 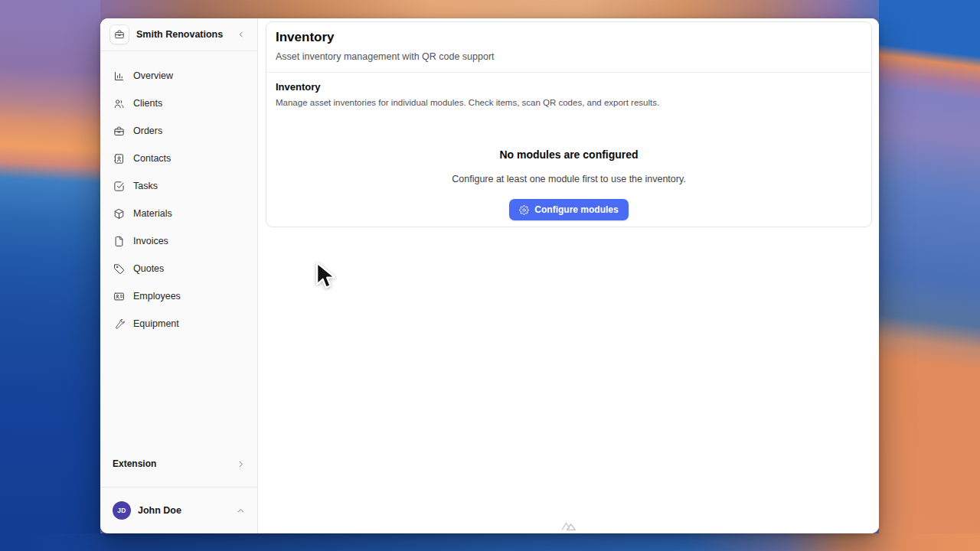 What do you see at coordinates (929, 276) in the screenshot?
I see `desktop-wallpaper-right` at bounding box center [929, 276].